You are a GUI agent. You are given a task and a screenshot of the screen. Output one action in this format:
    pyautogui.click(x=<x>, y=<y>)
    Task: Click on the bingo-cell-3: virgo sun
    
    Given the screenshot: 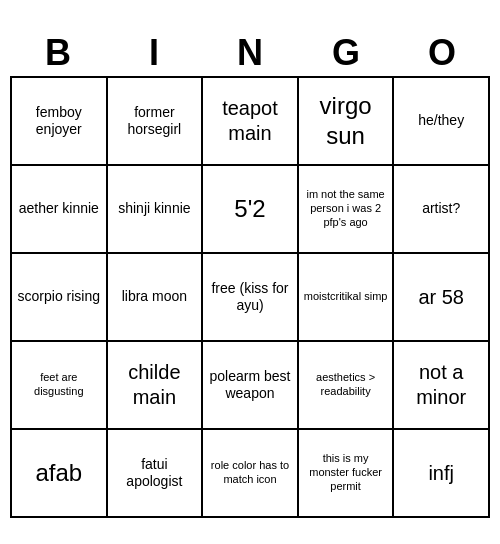 What is the action you would take?
    pyautogui.click(x=347, y=122)
    